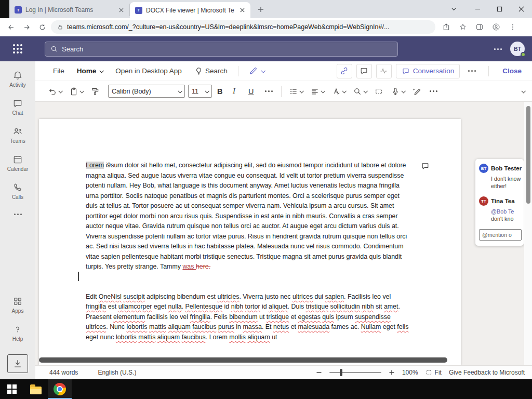 This screenshot has width=532, height=399. What do you see at coordinates (18, 188) in the screenshot?
I see `phone-icon` at bounding box center [18, 188].